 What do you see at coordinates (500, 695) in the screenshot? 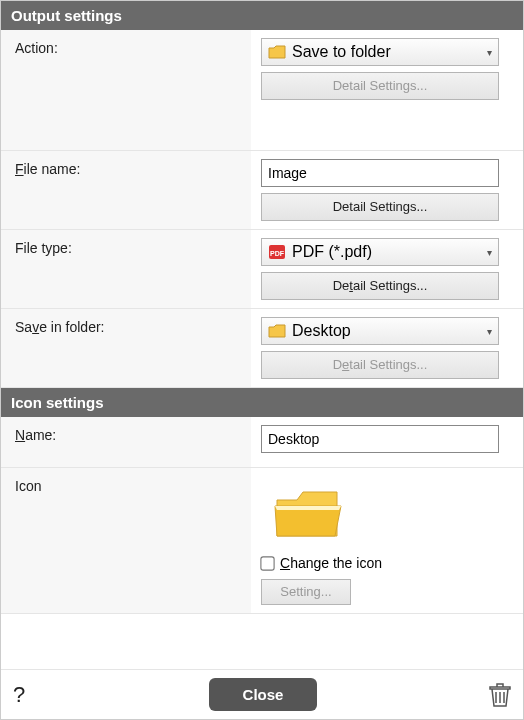
I see `trash-icon` at bounding box center [500, 695].